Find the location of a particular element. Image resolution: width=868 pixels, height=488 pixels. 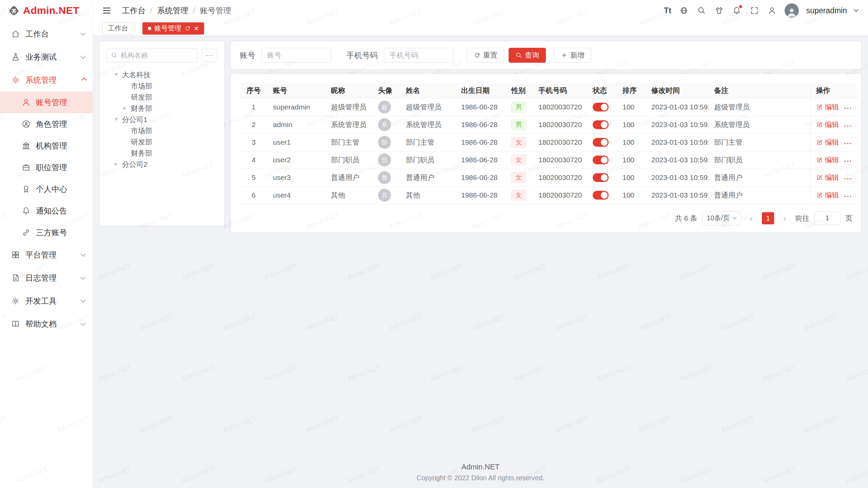

username: superadmin is located at coordinates (827, 11).